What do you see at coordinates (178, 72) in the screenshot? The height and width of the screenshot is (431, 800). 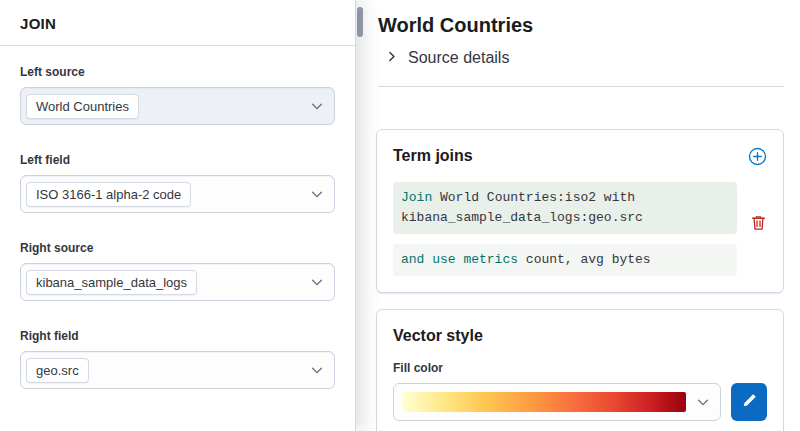 I see `left-source-label: Left source` at bounding box center [178, 72].